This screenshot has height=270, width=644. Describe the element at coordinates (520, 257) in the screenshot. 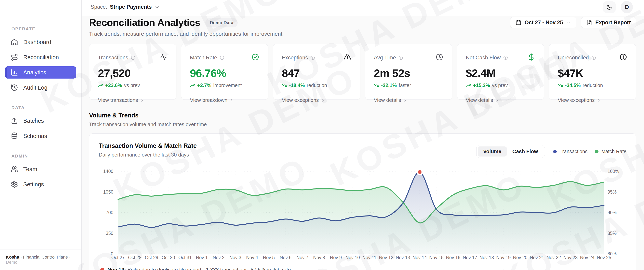

I see `svg-text: Nov 20` at that location.